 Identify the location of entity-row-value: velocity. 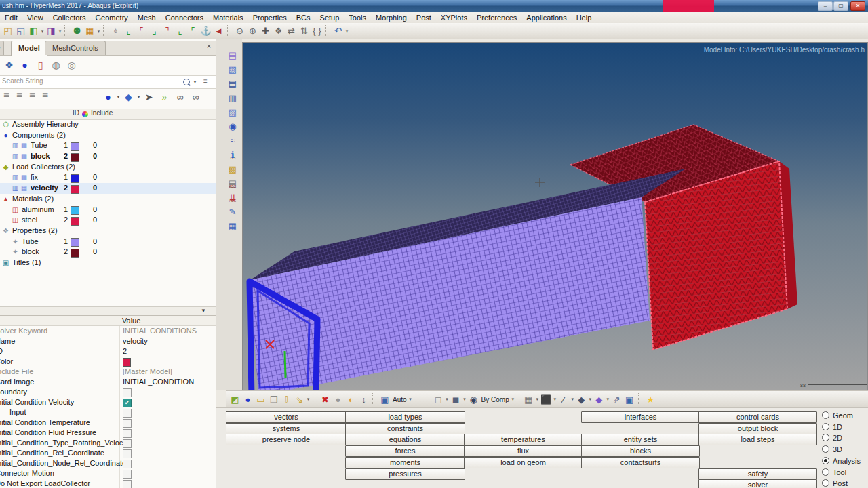
(136, 342).